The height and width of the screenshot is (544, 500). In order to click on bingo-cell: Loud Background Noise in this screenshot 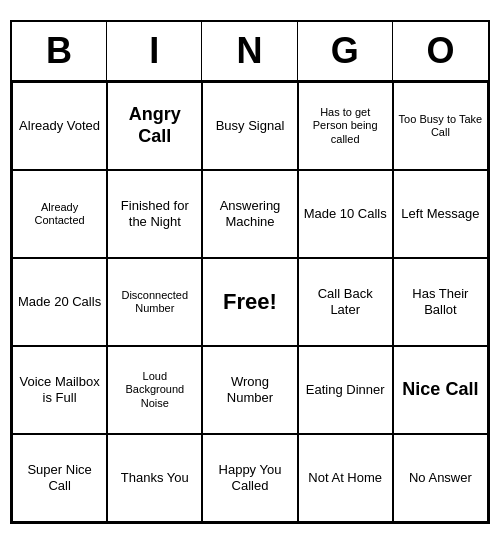, I will do `click(154, 390)`.